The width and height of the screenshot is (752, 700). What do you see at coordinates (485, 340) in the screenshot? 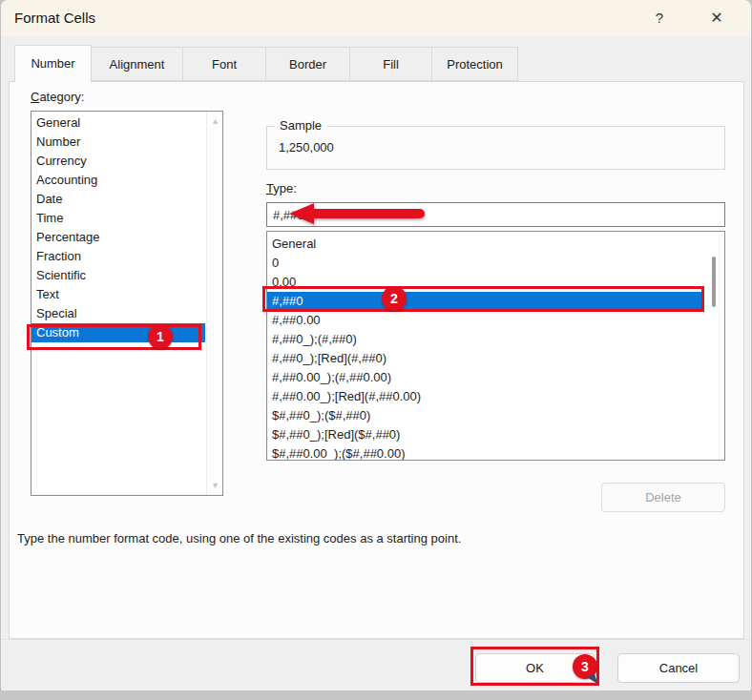
I see `type-item-paren: #,##0_);(#,##0)` at bounding box center [485, 340].